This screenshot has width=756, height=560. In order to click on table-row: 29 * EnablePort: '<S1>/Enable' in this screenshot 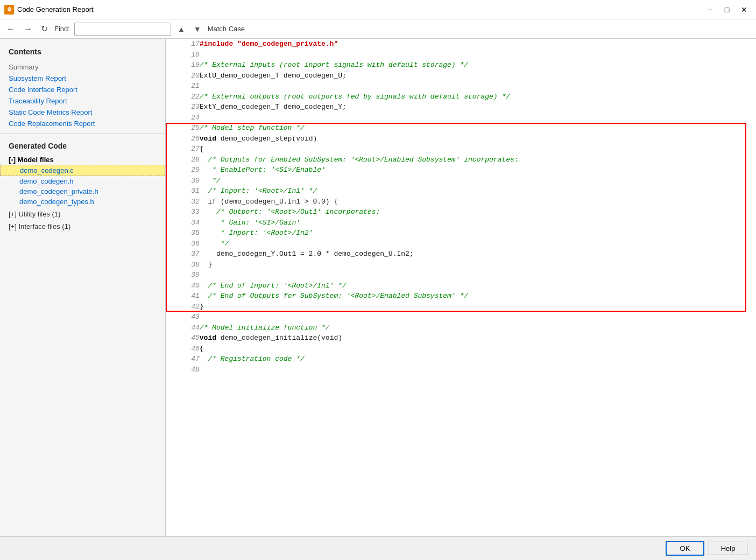, I will do `click(461, 170)`.